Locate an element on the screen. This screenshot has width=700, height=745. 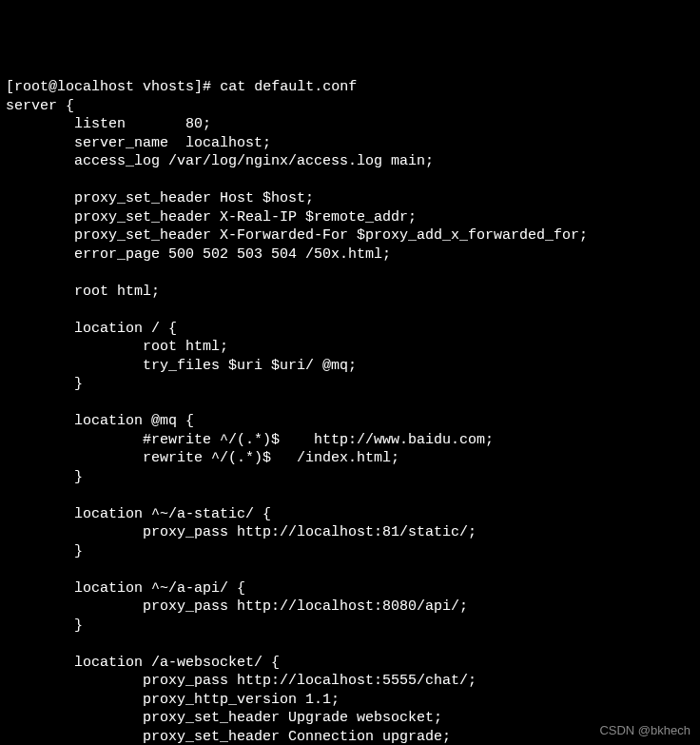
location-root-html: root html; is located at coordinates (185, 346).